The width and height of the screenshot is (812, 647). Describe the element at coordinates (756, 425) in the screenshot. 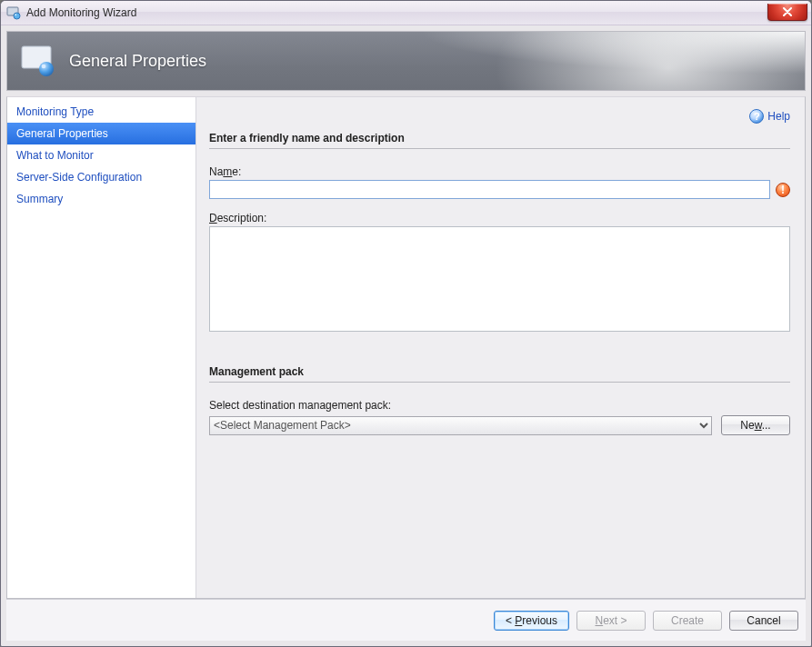

I see `new-management-pack-button: New...` at that location.